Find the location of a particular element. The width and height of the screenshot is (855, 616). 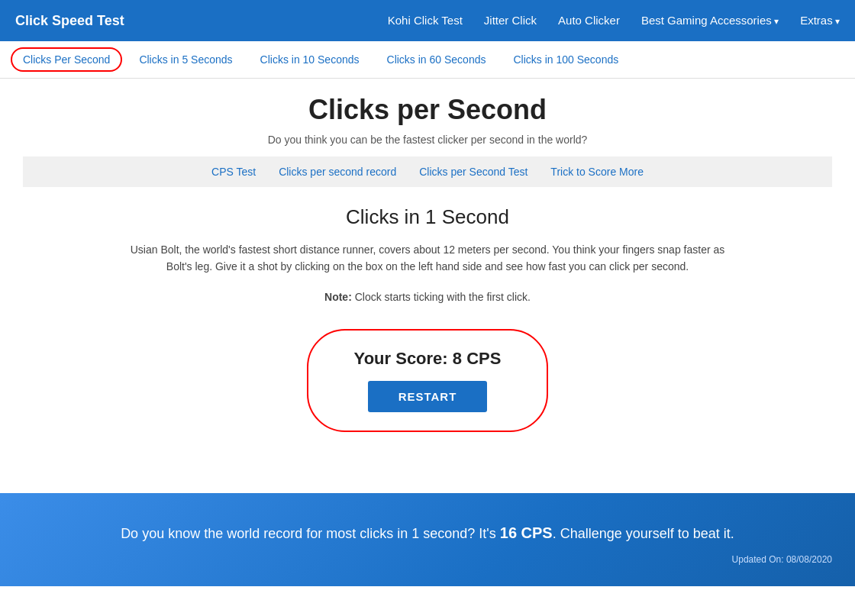

note-label: Note: is located at coordinates (338, 297).